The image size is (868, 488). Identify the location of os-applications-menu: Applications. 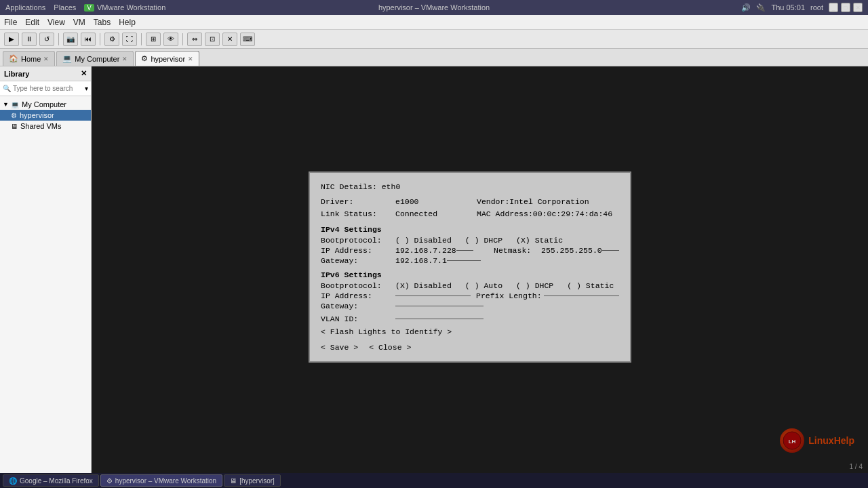
(26, 7).